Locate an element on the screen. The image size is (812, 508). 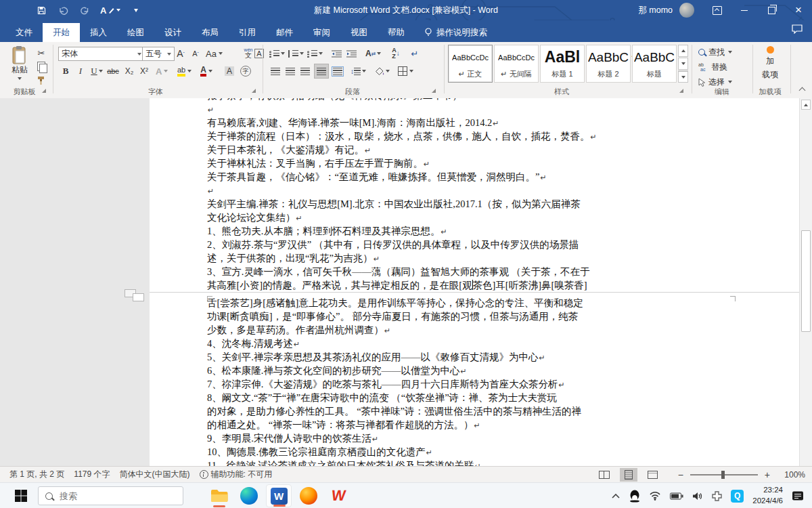
doc-line: 9、李明晨.宋代僧人诗歌中的饮茶生活↵ is located at coordinates (292, 438).